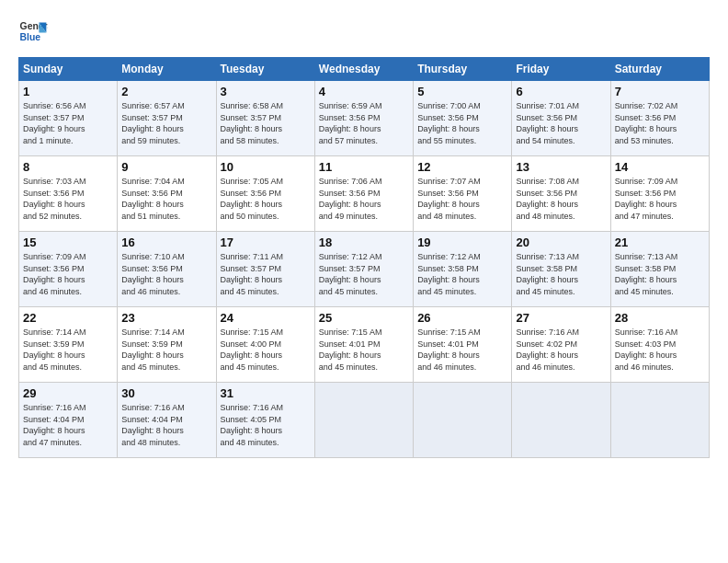 The image size is (728, 563). I want to click on day-number: 22, so click(68, 318).